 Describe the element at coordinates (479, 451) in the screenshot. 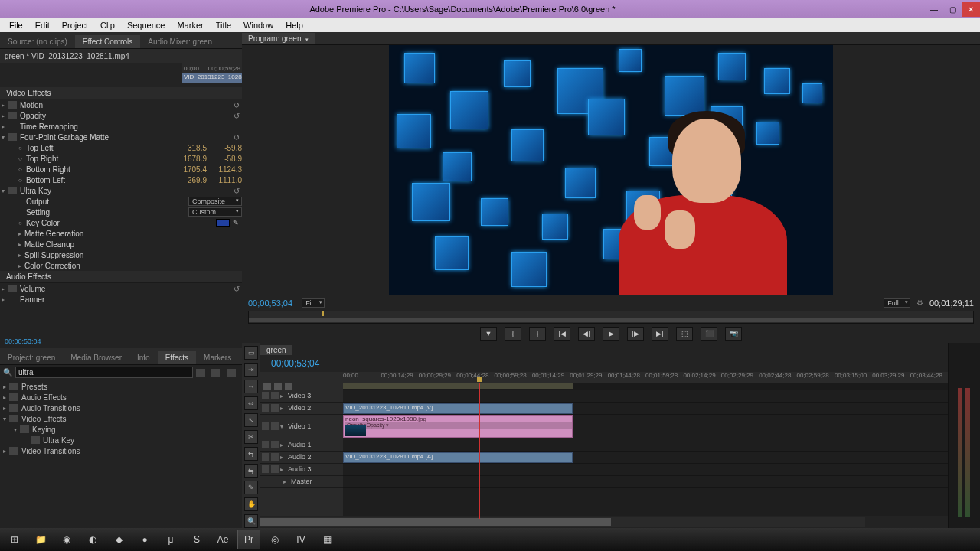

I see `playhead` at that location.